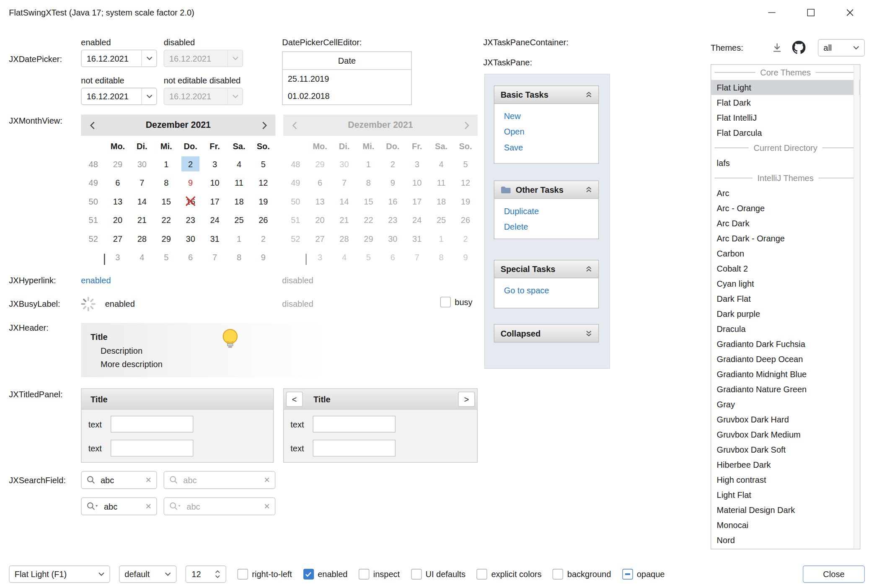  What do you see at coordinates (265, 574) in the screenshot?
I see `checkbox-right-to-left: right-to-left` at bounding box center [265, 574].